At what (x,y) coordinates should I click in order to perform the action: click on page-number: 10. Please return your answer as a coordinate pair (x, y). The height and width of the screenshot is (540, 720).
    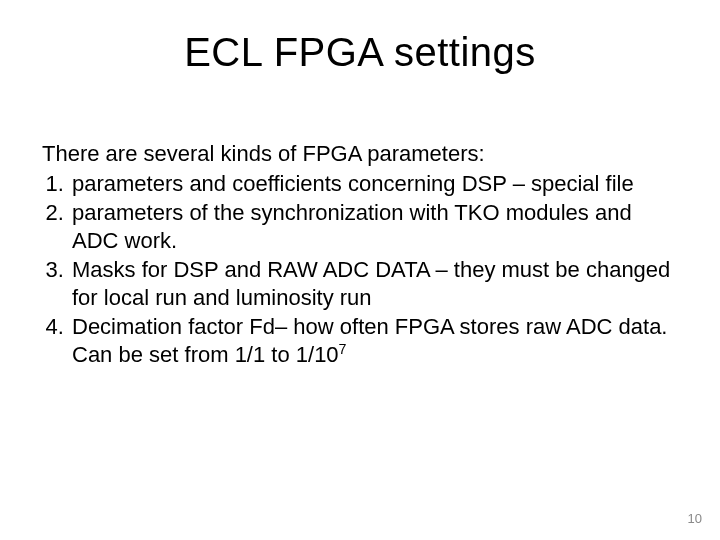
    Looking at the image, I should click on (695, 518).